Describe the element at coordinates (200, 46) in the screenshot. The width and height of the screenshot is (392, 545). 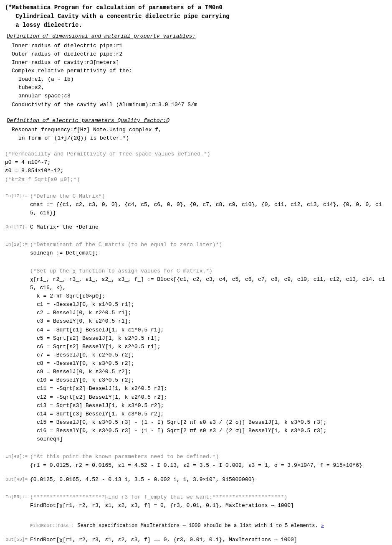
I see `line-r1: Inner radius of dielectric pipe:r1` at that location.